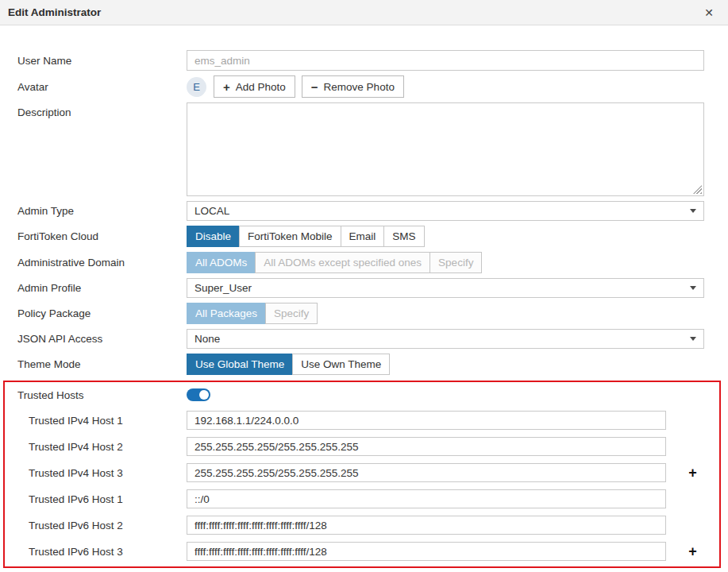 The width and height of the screenshot is (728, 572). I want to click on add-photo-button: + Add Photo, so click(254, 87).